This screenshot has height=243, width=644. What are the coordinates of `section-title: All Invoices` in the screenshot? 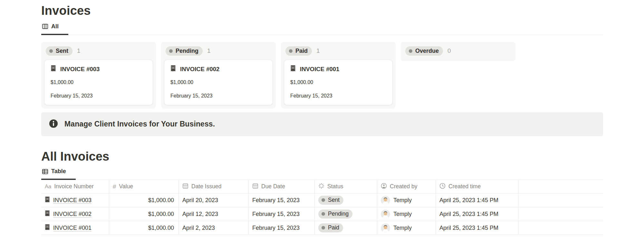 It's located at (322, 150).